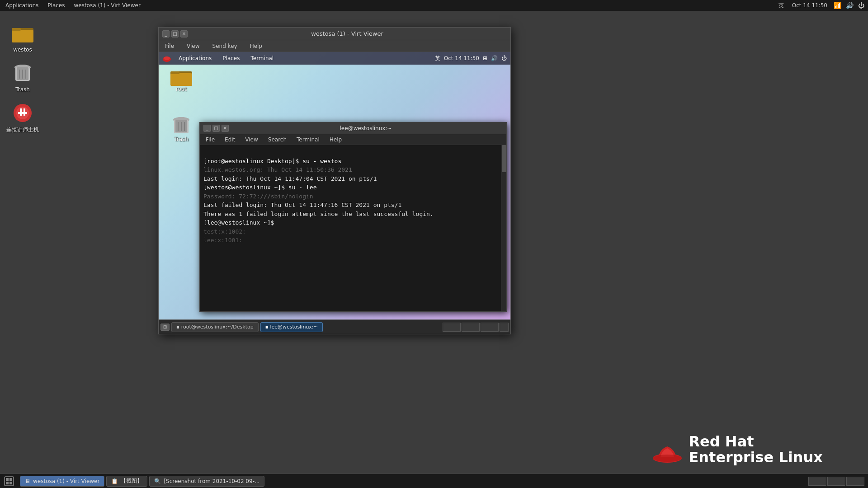  What do you see at coordinates (127, 481) in the screenshot?
I see `taskbar-app-jietu: 📋 【截图】` at bounding box center [127, 481].